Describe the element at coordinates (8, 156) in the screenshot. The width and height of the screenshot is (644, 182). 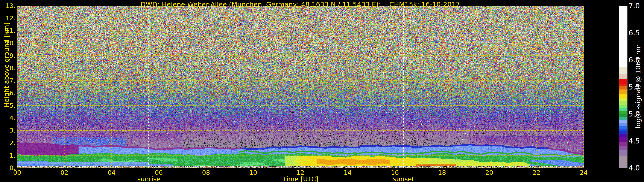
I see `y-tick-label: 1.` at that location.